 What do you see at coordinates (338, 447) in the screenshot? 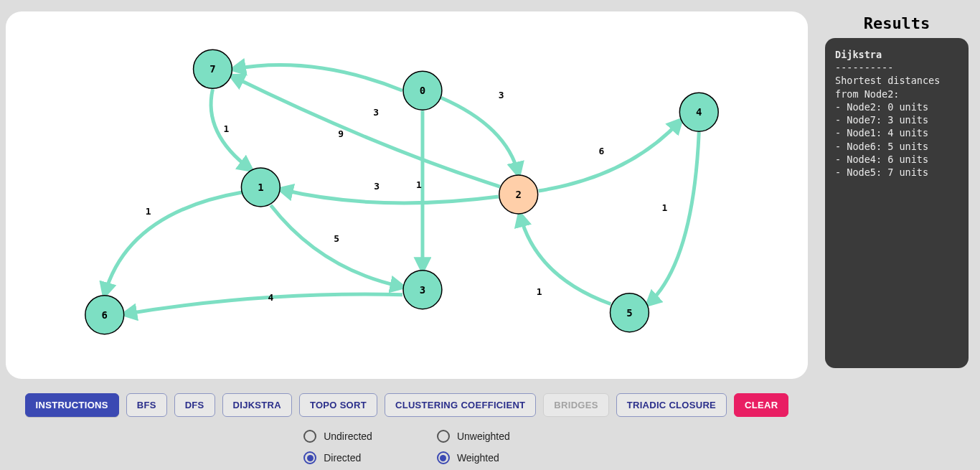
I see `direction-option-group: Undirected Directed` at bounding box center [338, 447].